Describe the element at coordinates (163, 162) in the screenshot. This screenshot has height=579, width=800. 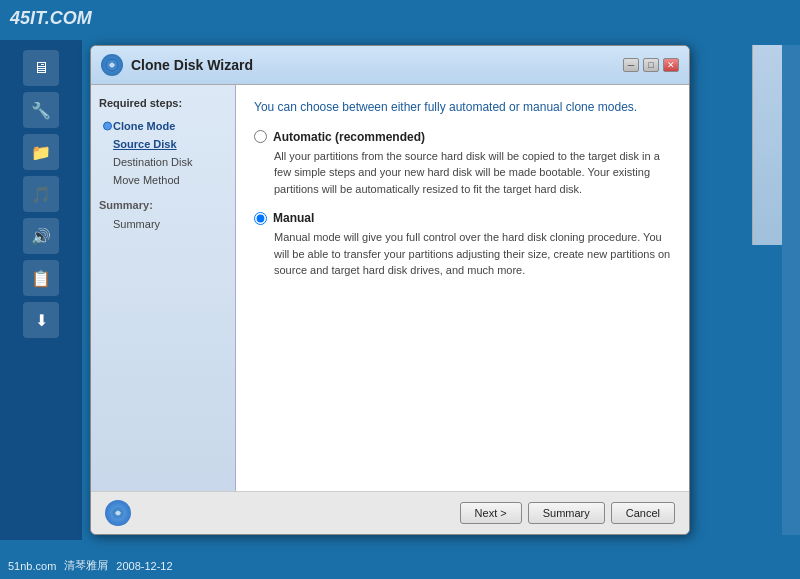
I see `sidebar-item-destination-disk: Destination Disk` at that location.